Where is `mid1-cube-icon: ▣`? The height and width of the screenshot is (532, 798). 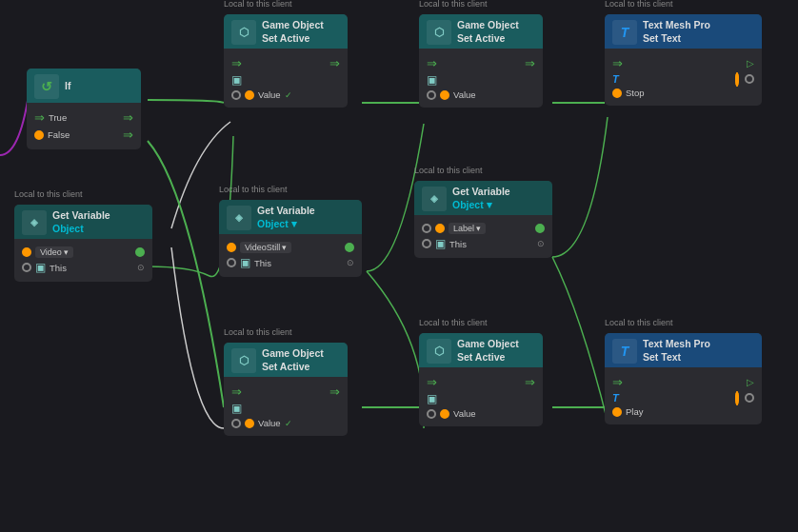 mid1-cube-icon: ▣ is located at coordinates (246, 263).